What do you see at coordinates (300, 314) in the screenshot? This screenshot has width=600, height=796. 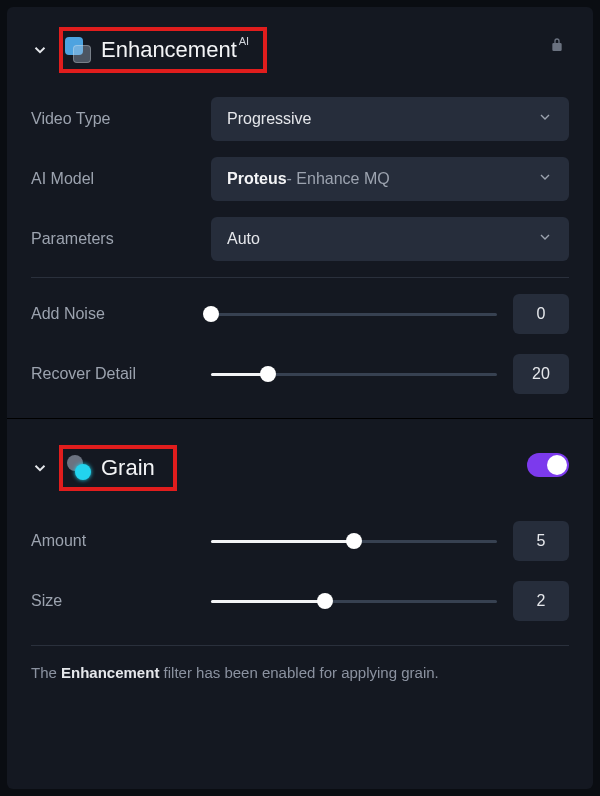 I see `add-noise-row: Add Noise 0` at bounding box center [300, 314].